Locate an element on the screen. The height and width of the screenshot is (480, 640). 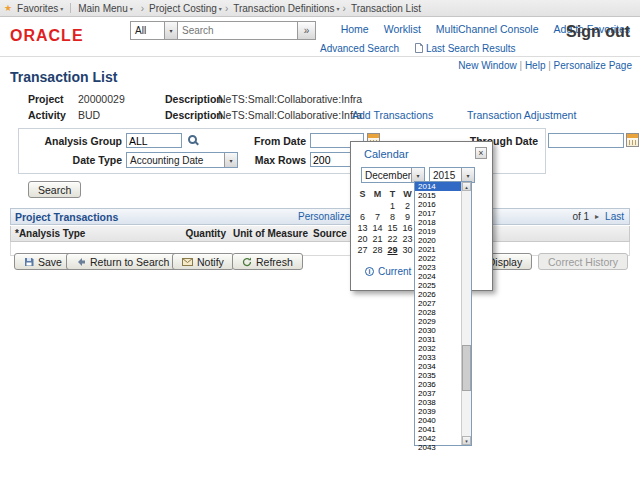
calendar-month-value: December is located at coordinates (386, 176).